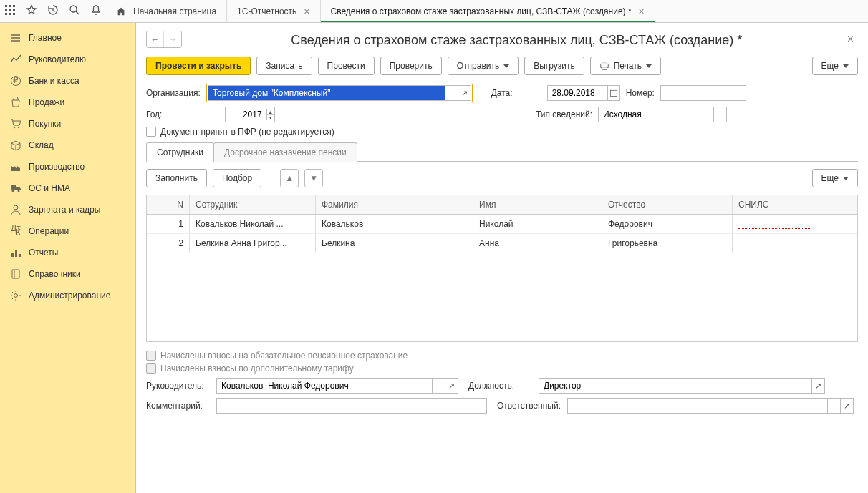 The height and width of the screenshot is (493, 868). I want to click on pfr-checkbox, so click(151, 132).